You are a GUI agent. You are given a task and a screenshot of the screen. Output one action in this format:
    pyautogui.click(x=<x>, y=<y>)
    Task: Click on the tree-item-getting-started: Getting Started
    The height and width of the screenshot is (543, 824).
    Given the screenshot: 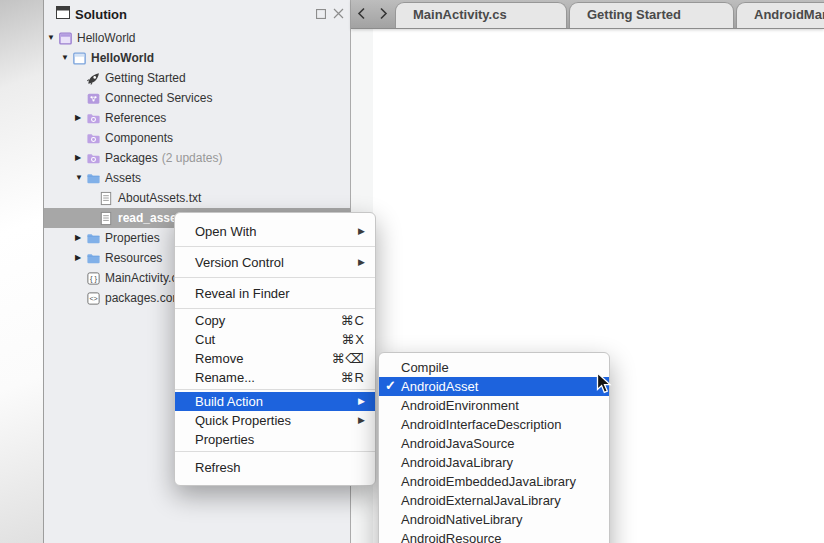 What is the action you would take?
    pyautogui.click(x=197, y=78)
    